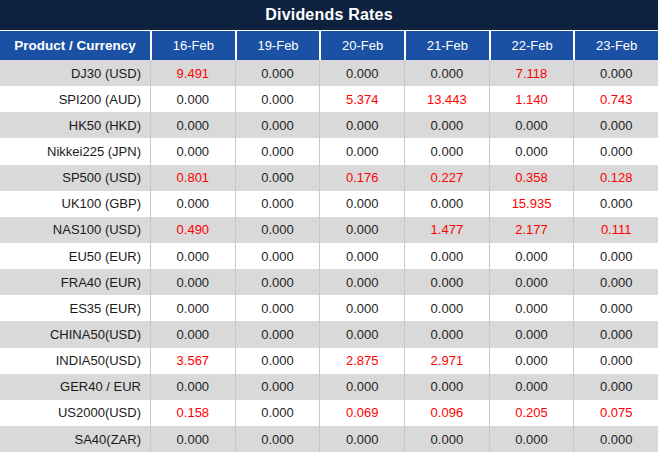 Image resolution: width=658 pixels, height=452 pixels. What do you see at coordinates (75, 46) in the screenshot?
I see `corner-header-product-currency: Product / Currency` at bounding box center [75, 46].